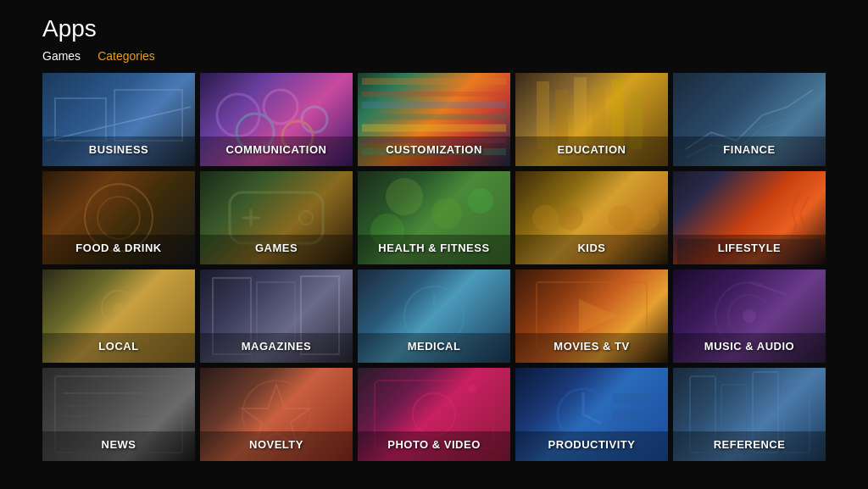 The height and width of the screenshot is (489, 868). I want to click on tile-productivity: PRODUCTIVITY, so click(592, 414).